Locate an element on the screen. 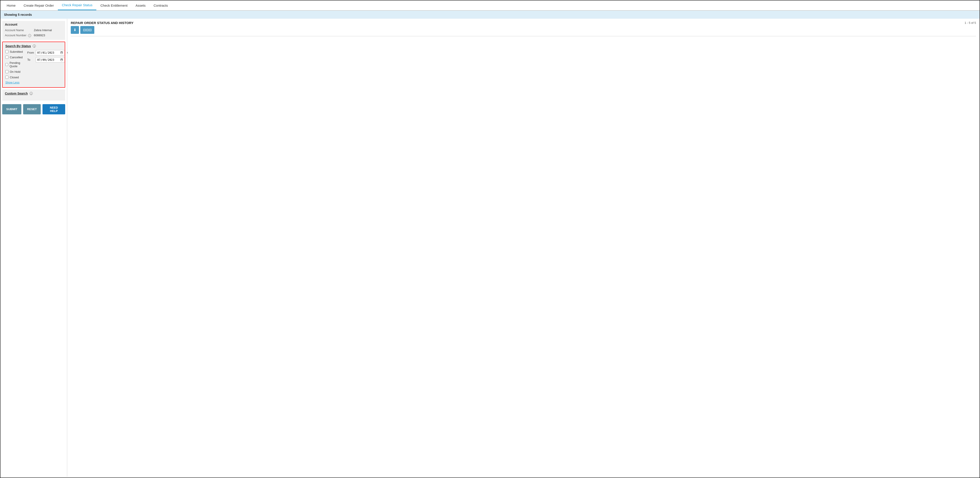 This screenshot has height=478, width=980. nav-item-assets: Assets is located at coordinates (141, 5).